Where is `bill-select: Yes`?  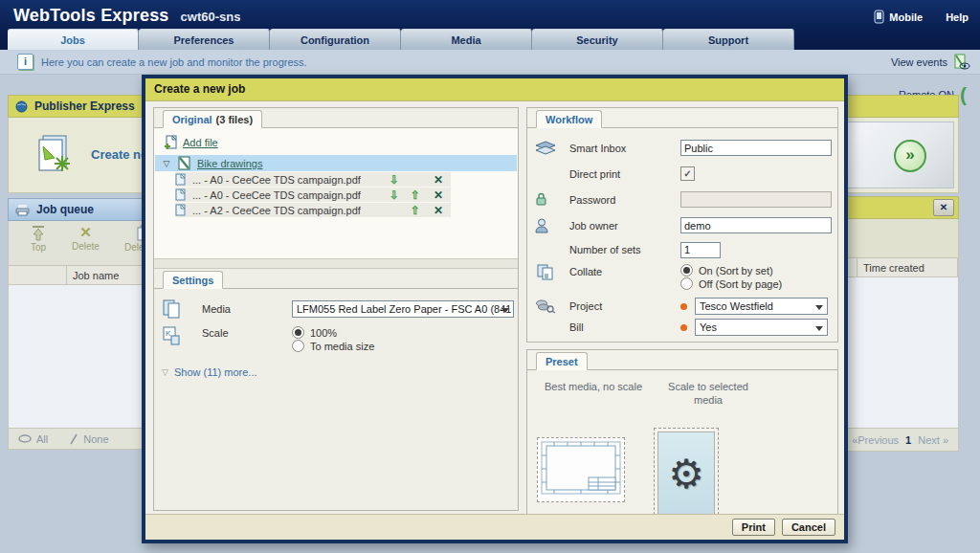
bill-select: Yes is located at coordinates (762, 327).